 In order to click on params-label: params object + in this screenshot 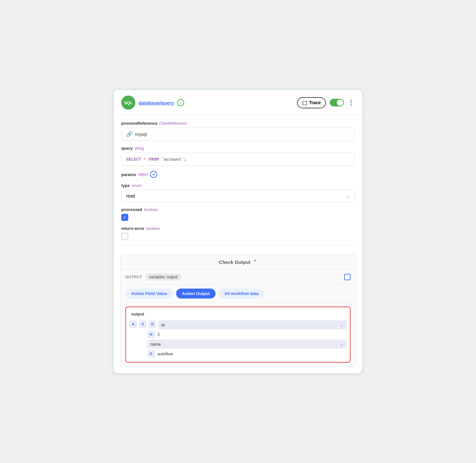, I will do `click(238, 174)`.